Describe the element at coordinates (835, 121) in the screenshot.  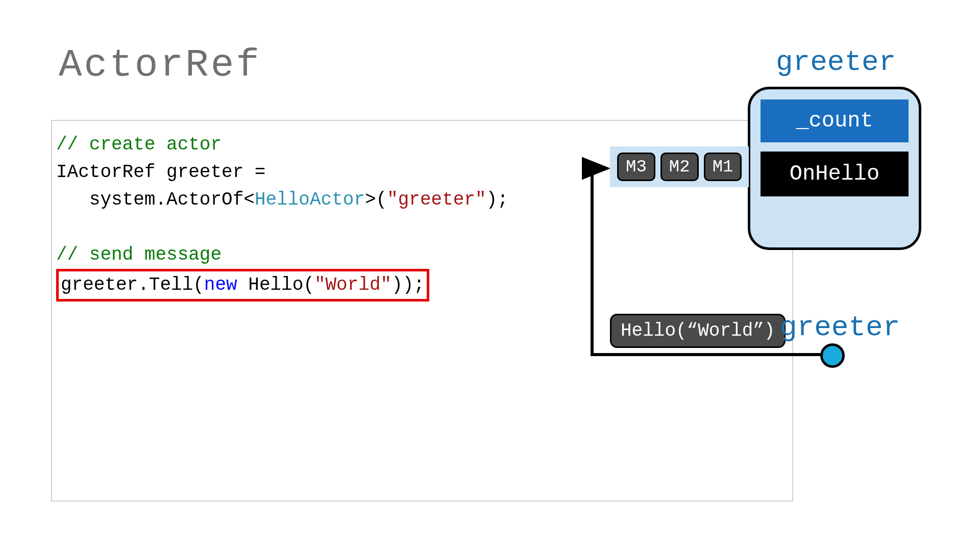
I see `actor-state-field: _count` at that location.